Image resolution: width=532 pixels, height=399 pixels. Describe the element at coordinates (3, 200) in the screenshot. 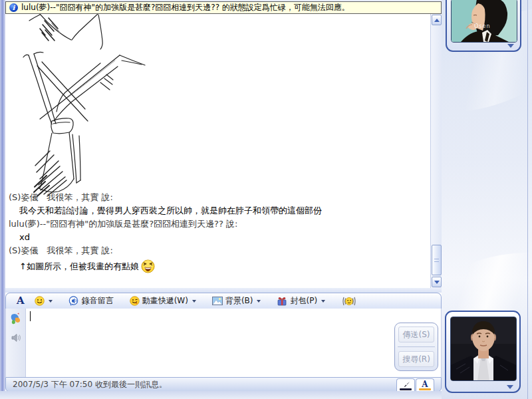

I see `window-left-border` at that location.